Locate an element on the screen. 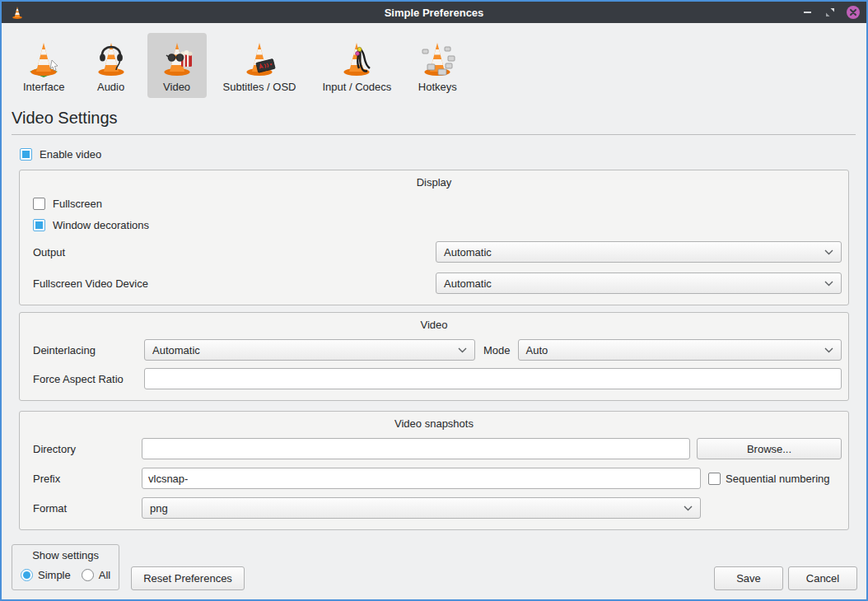 Image resolution: width=868 pixels, height=601 pixels. tab-interface: Interface is located at coordinates (44, 66).